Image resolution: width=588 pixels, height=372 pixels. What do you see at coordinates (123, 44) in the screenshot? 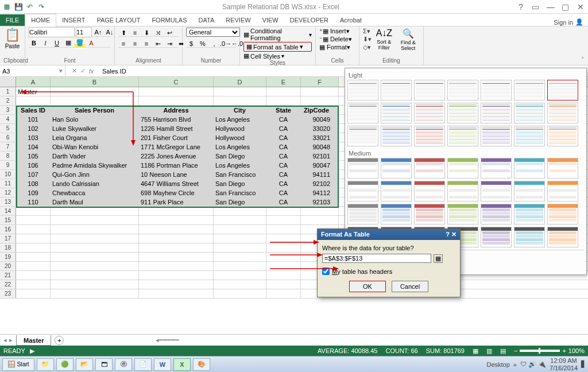
I see `align-left-icon: ≡` at bounding box center [123, 44].